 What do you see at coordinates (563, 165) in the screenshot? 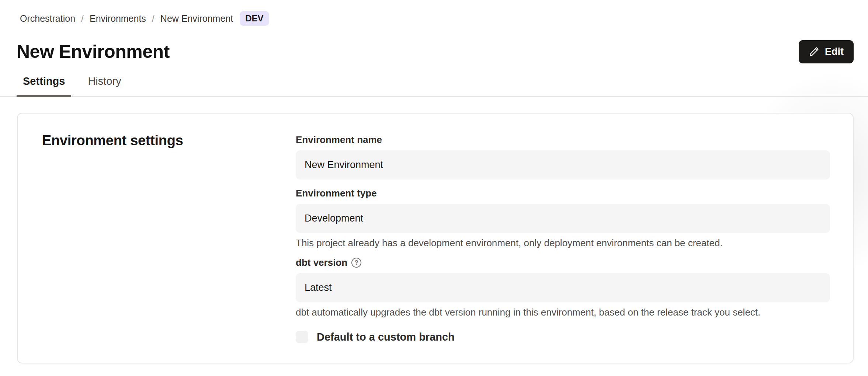
I see `environment-name-input` at bounding box center [563, 165].